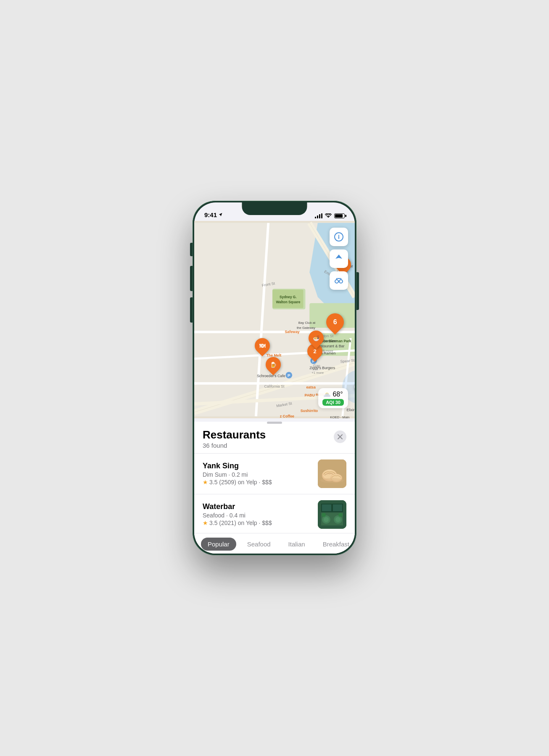  Describe the element at coordinates (257, 507) in the screenshot. I see `restaurant-name-waterbar: Waterbar` at that location.